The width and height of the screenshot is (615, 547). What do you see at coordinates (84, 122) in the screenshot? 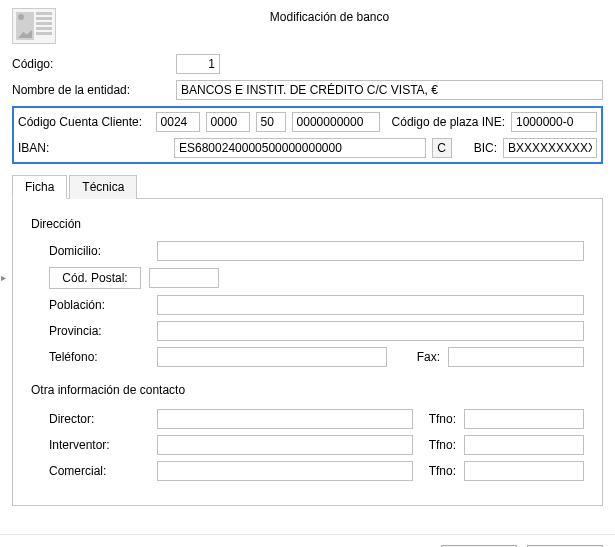
I see `ccc-label: Código Cuenta Cliente:` at bounding box center [84, 122].